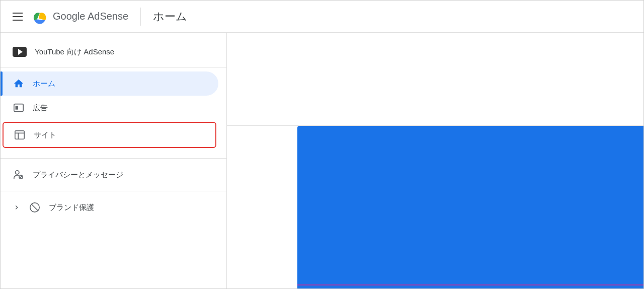 The image size is (644, 289). What do you see at coordinates (44, 84) in the screenshot?
I see `sidebar-item-home-label: ホーム` at bounding box center [44, 84].